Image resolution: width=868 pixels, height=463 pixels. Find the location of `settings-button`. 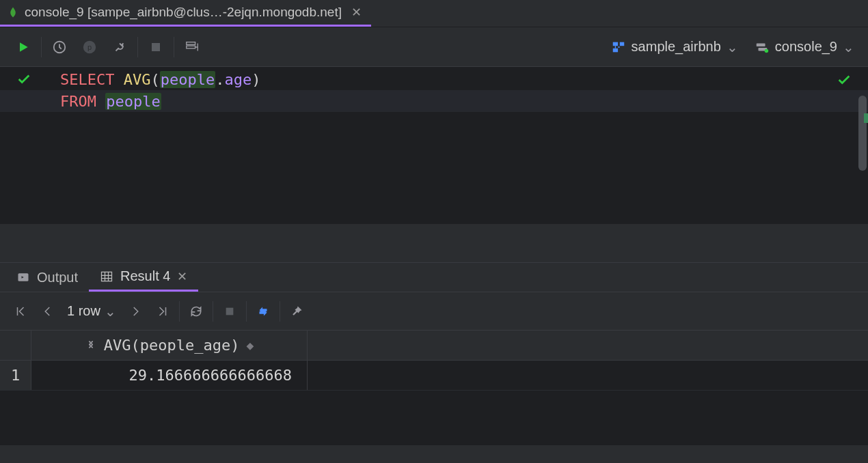

settings-button is located at coordinates (120, 47).